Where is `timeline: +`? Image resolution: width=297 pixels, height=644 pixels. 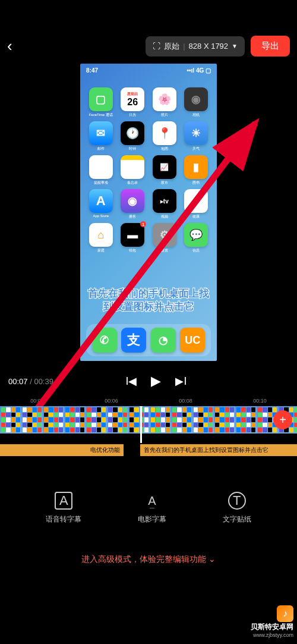 timeline: + is located at coordinates (148, 425).